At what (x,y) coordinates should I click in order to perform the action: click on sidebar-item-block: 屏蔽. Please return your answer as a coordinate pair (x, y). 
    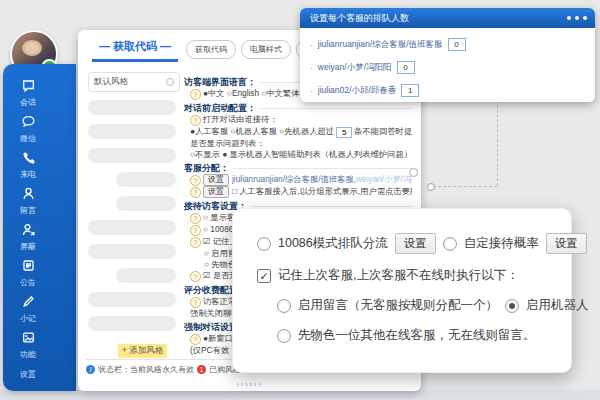
    Looking at the image, I should click on (28, 236).